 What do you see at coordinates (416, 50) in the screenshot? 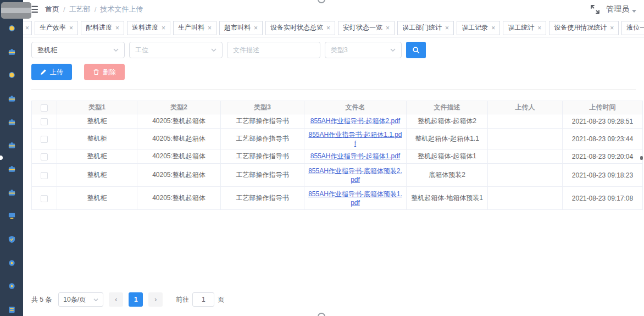
I see `search-icon` at bounding box center [416, 50].